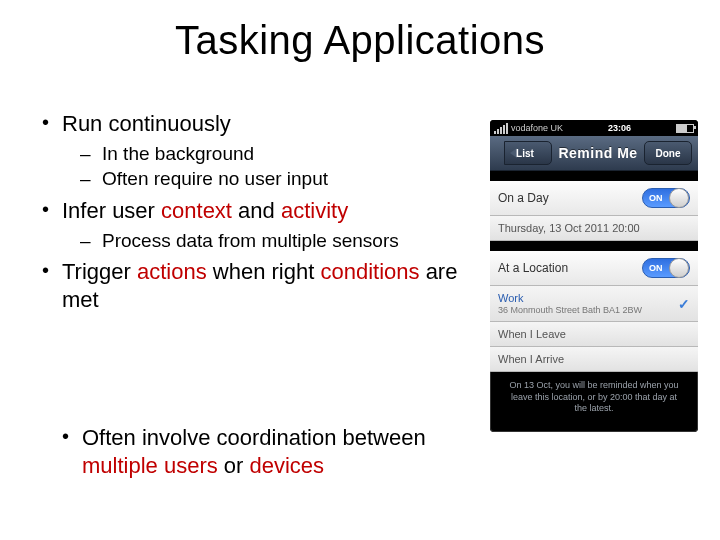 The width and height of the screenshot is (720, 540). What do you see at coordinates (254, 438) in the screenshot?
I see `text-fragment: Often involve coordination between` at bounding box center [254, 438].